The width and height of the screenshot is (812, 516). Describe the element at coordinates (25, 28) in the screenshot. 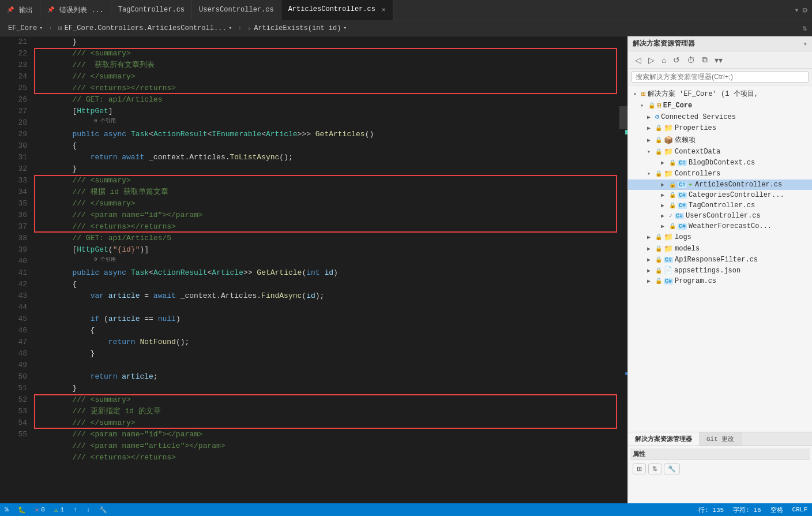

I see `breadcrumb-namespace: EF_Core ▾` at that location.